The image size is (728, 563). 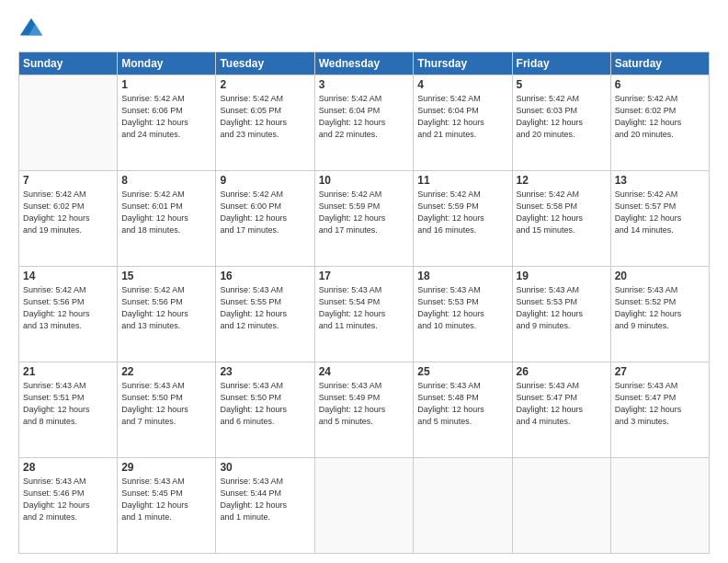 I want to click on calendar-cell: 29Sunrise: 5:43 AMSunset: 5:45 PMDayligh…, so click(x=167, y=506).